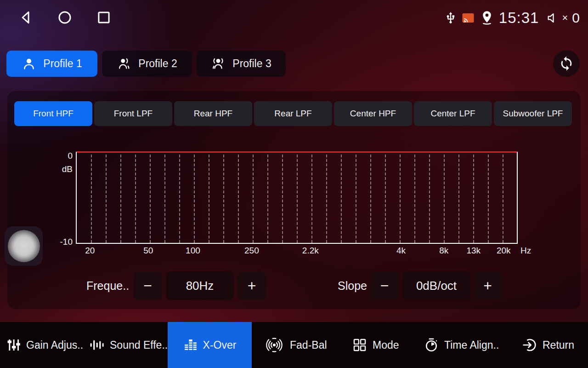  What do you see at coordinates (200, 286) in the screenshot?
I see `frequency-value: 80Hz` at bounding box center [200, 286].